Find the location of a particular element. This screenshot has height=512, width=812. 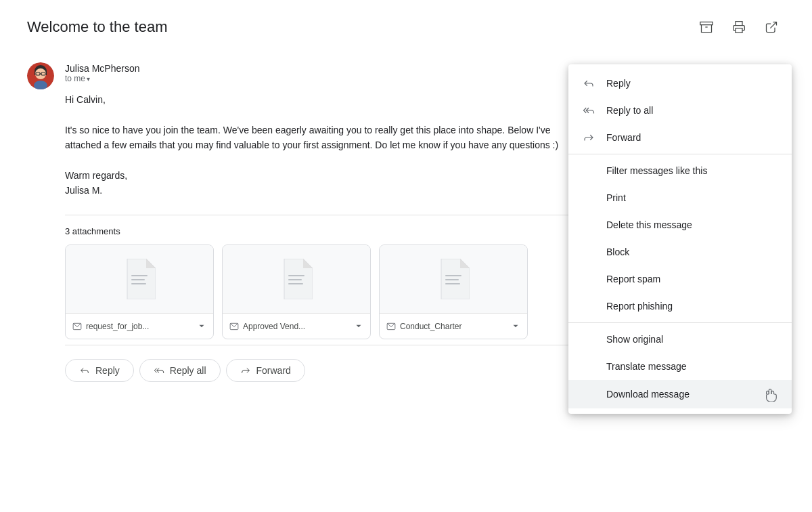

sender-avatar is located at coordinates (41, 76).